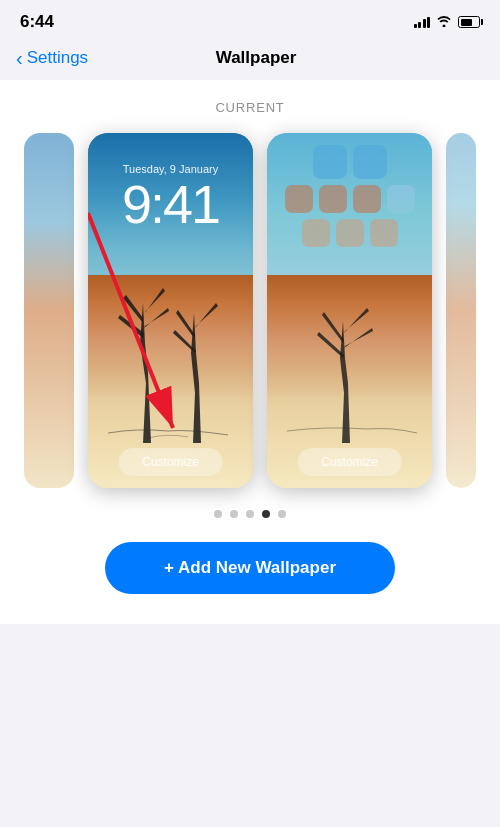 The height and width of the screenshot is (827, 500). I want to click on status-icons, so click(448, 22).